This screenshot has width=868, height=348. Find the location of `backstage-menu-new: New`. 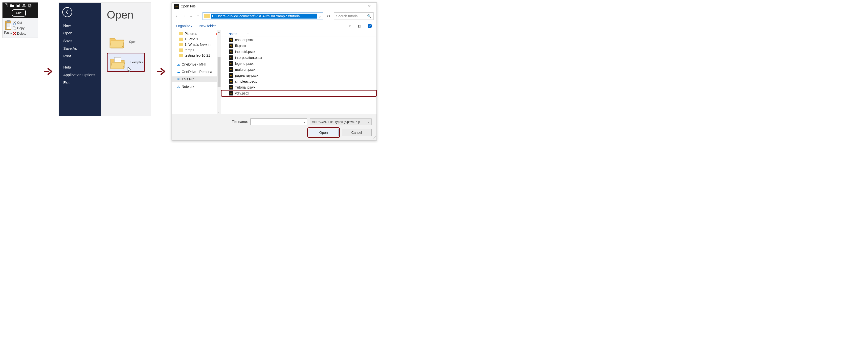

backstage-menu-new: New is located at coordinates (80, 26).